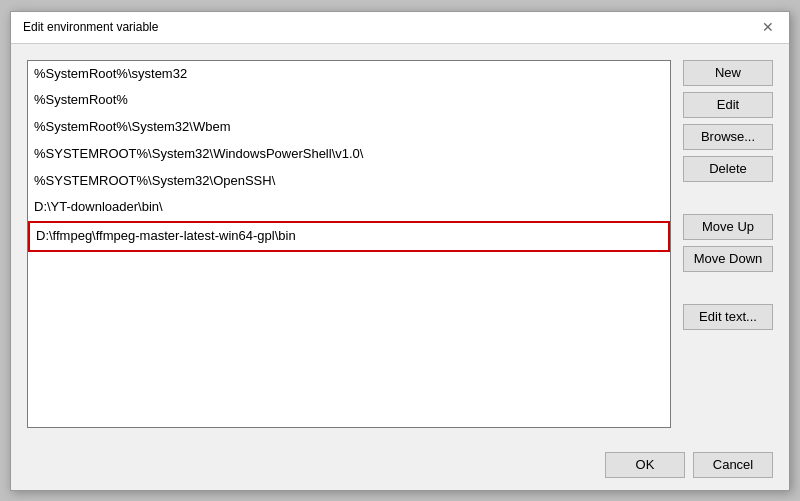  I want to click on list-item: D:\YT-downloader\bin\, so click(349, 208).